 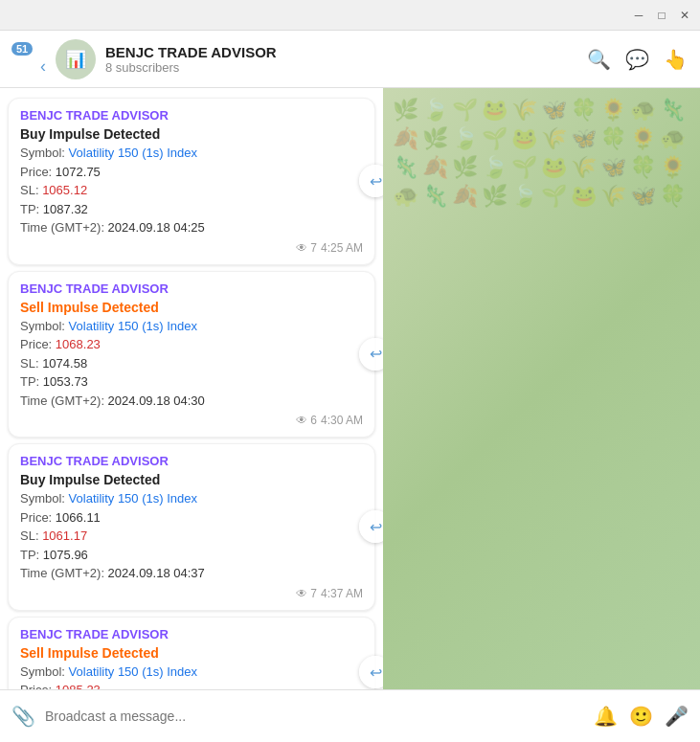 What do you see at coordinates (43, 67) in the screenshot?
I see `back-arrow-icon: ‹` at bounding box center [43, 67].